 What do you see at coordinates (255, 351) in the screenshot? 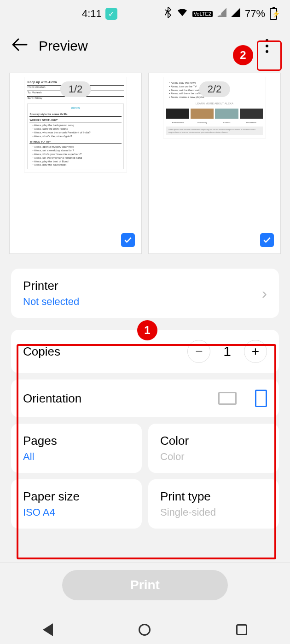
I see `copies-plus-button: +` at bounding box center [255, 351].